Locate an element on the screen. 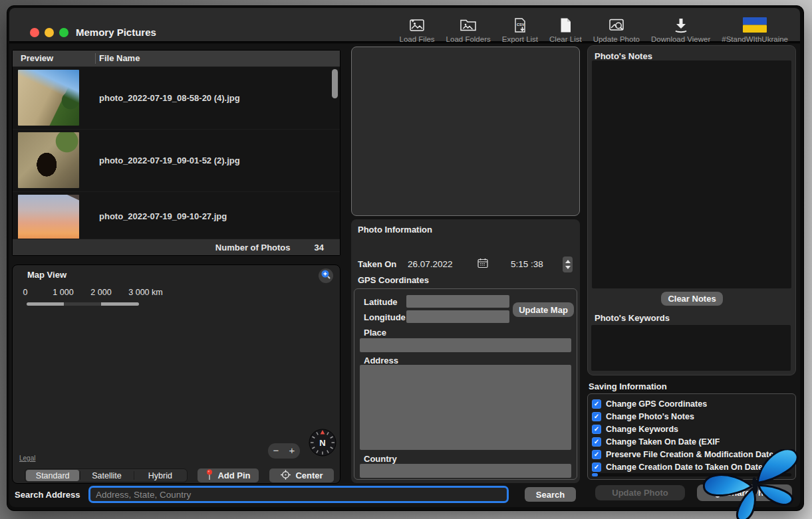 The width and height of the screenshot is (812, 519). checkbox-row: Change GPS Coordinates is located at coordinates (692, 404).